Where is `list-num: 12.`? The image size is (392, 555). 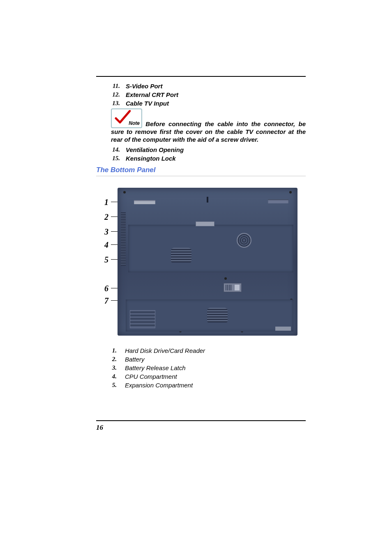
list-num: 12. is located at coordinates (115, 94).